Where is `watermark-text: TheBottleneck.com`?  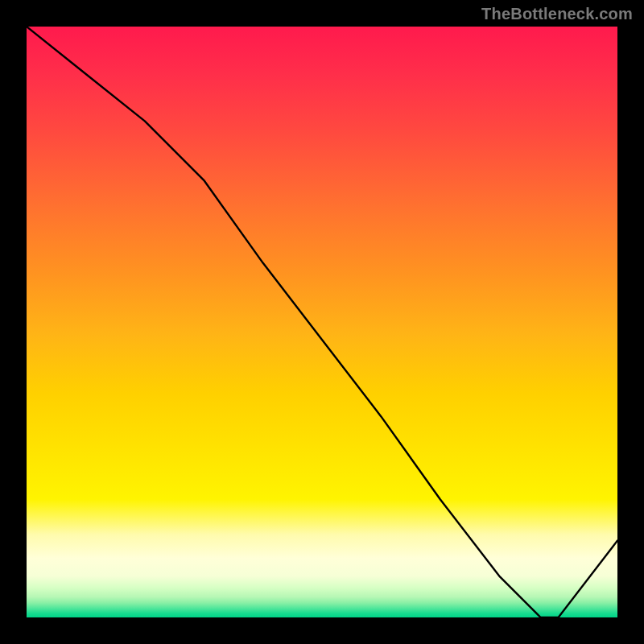 watermark-text: TheBottleneck.com is located at coordinates (557, 14).